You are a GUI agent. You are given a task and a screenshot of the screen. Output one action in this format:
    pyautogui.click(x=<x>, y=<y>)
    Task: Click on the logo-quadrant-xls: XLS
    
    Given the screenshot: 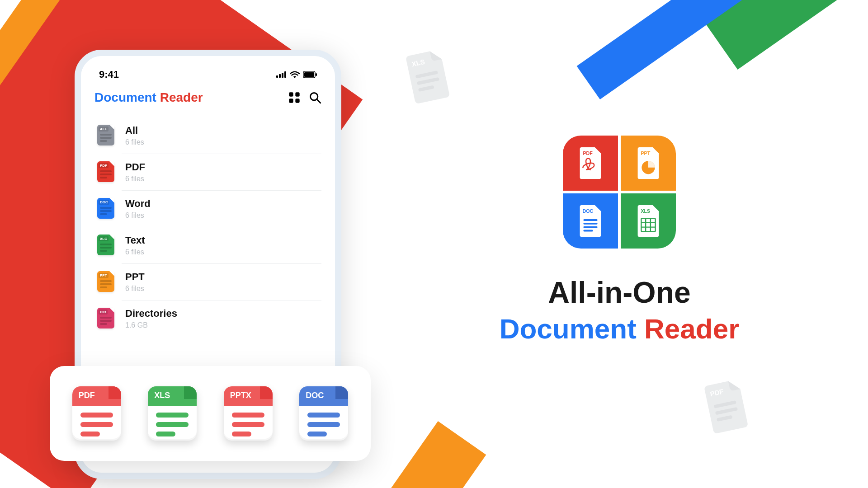 What is the action you would take?
    pyautogui.click(x=648, y=221)
    